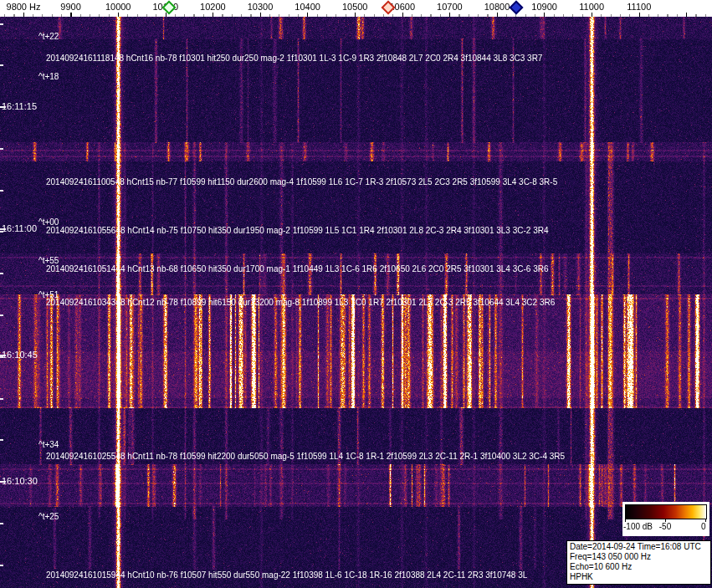 The image size is (712, 588). What do you see at coordinates (544, 7) in the screenshot?
I see `freq-tick-label: 10900` at bounding box center [544, 7].